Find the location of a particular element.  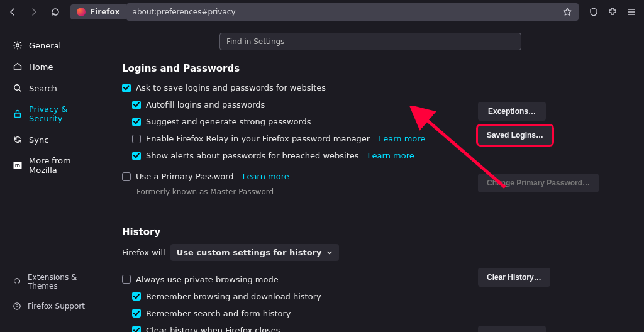

forward-icon is located at coordinates (34, 12).